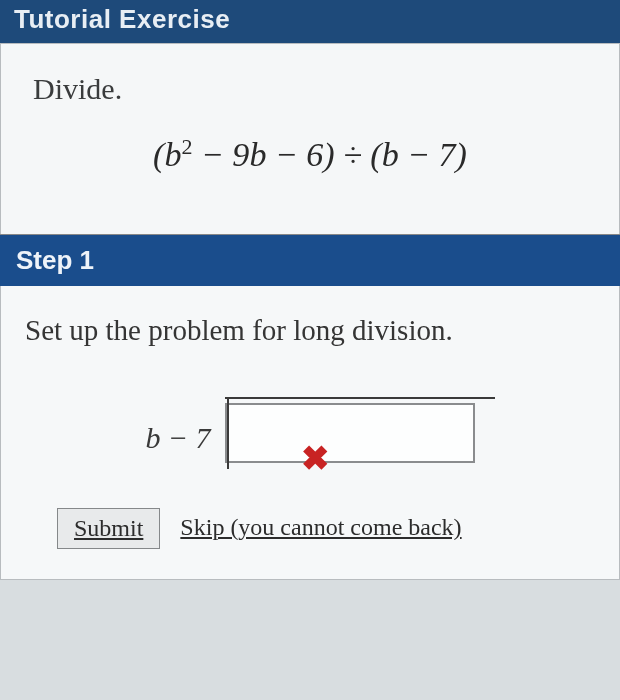 The image size is (620, 700). Describe the element at coordinates (310, 22) in the screenshot. I see `tutorial-header: Tutorial Exercise` at that location.